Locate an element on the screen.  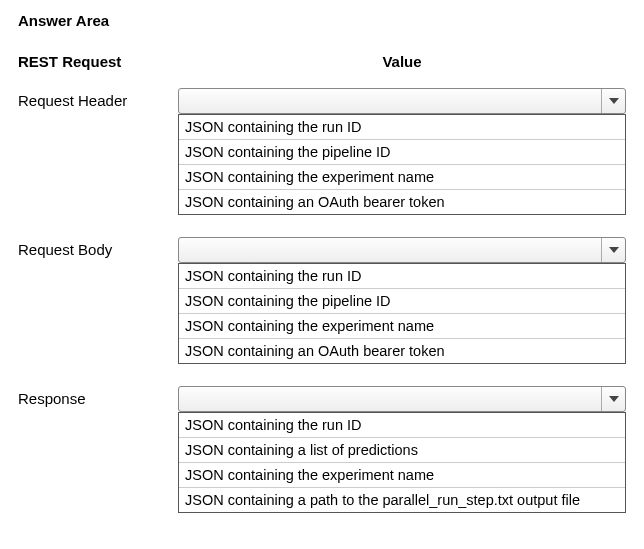
options-list-response: JSON containing the run ID JSON containi… is located at coordinates (402, 462).